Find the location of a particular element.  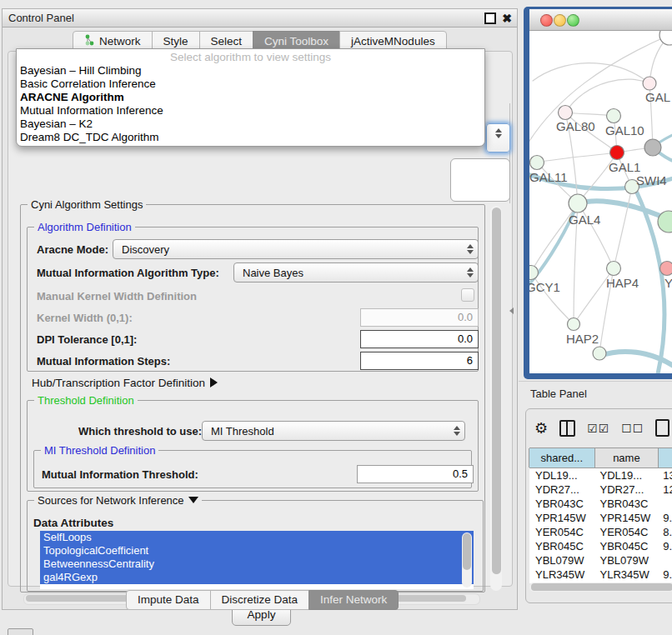

dropdown-item: Mutual Information Inference is located at coordinates (250, 111).